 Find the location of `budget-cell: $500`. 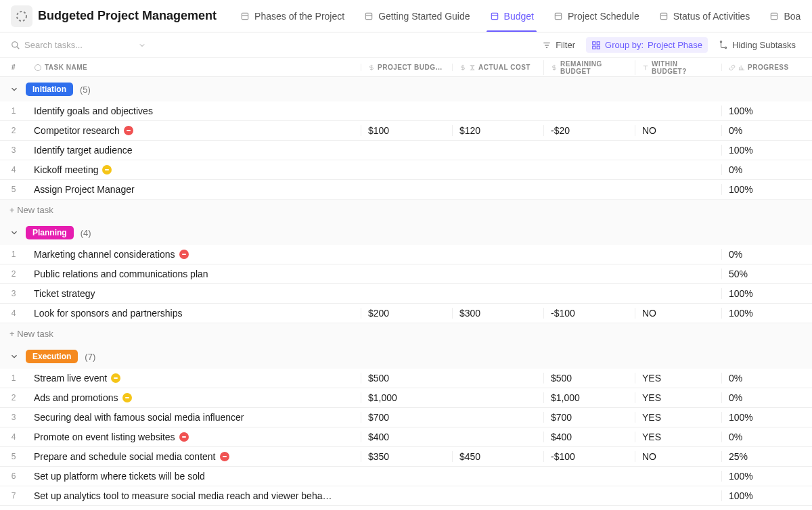

budget-cell: $500 is located at coordinates (406, 378).